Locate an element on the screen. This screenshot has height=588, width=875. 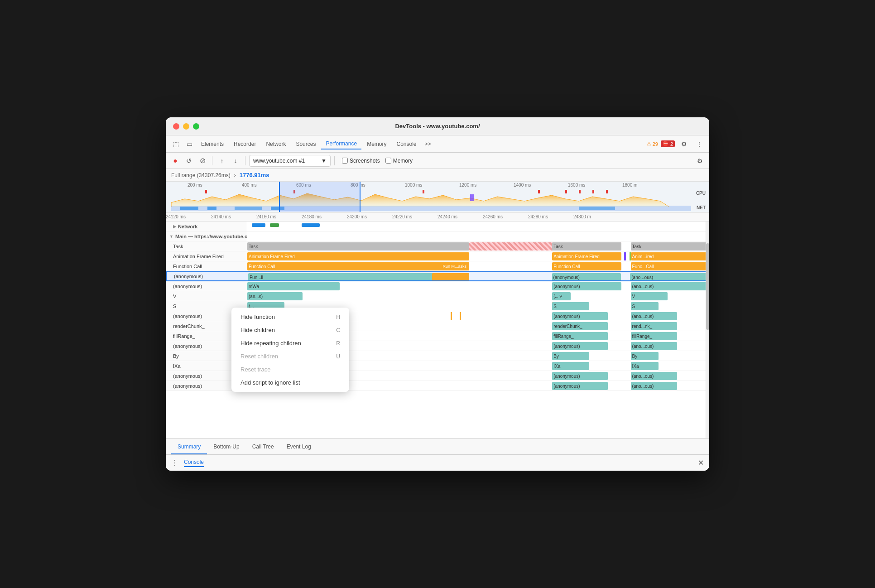
anon-row-selected: (anonymous) Fun...ll (anonymous) (ano...… is located at coordinates (438, 276).